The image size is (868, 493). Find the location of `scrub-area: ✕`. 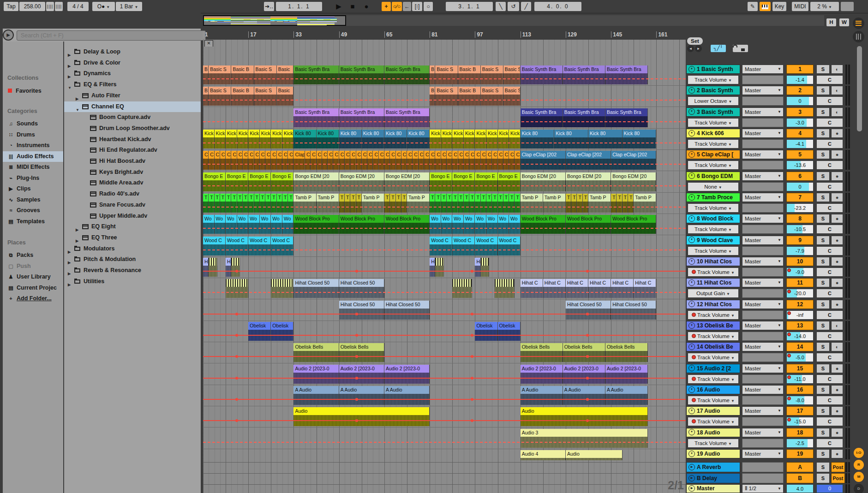

scrub-area: ✕ is located at coordinates (444, 43).